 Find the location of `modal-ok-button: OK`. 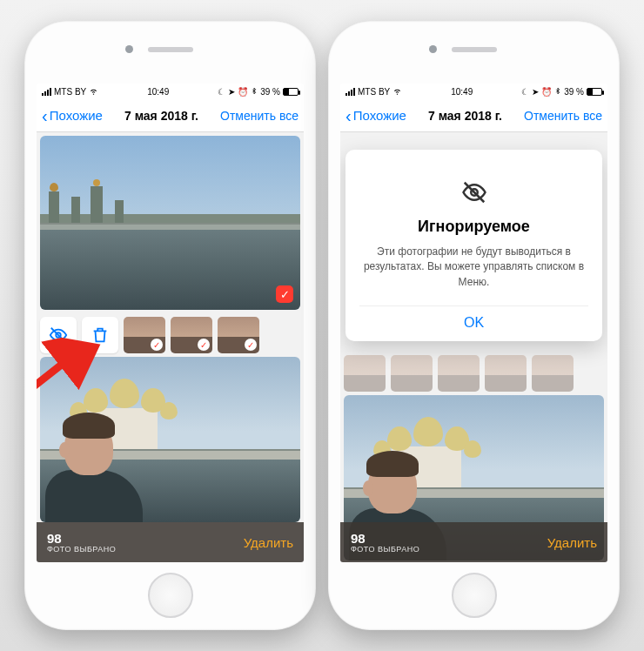

modal-ok-button: OK is located at coordinates (473, 320).